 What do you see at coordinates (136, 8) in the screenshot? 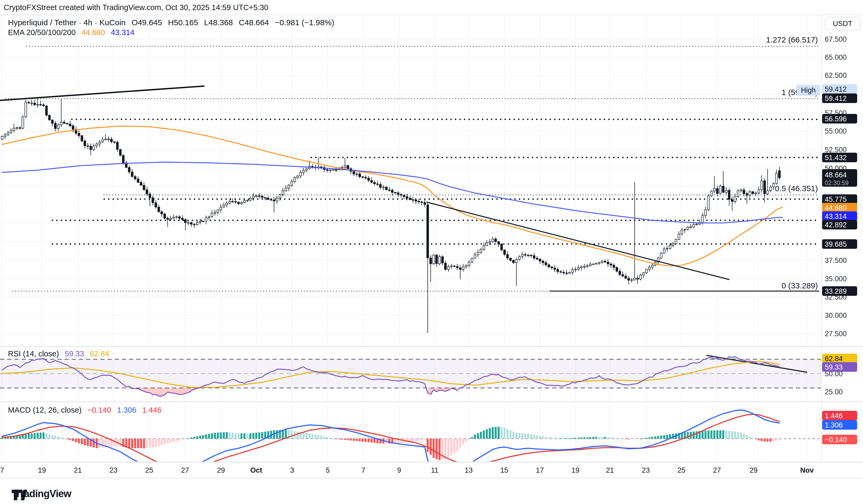
I see `attribution-header: CryptoFXStreet created with TradingView.…` at bounding box center [136, 8].